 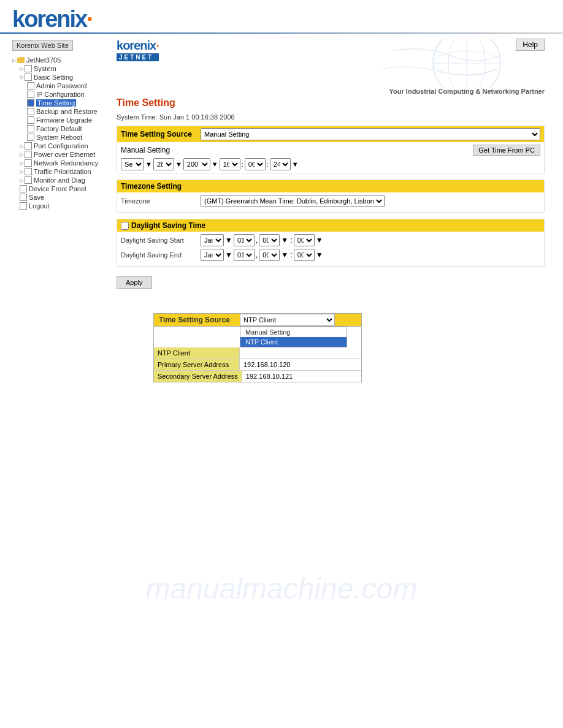 What do you see at coordinates (164, 164) in the screenshot?
I see `day-select: 28` at bounding box center [164, 164].